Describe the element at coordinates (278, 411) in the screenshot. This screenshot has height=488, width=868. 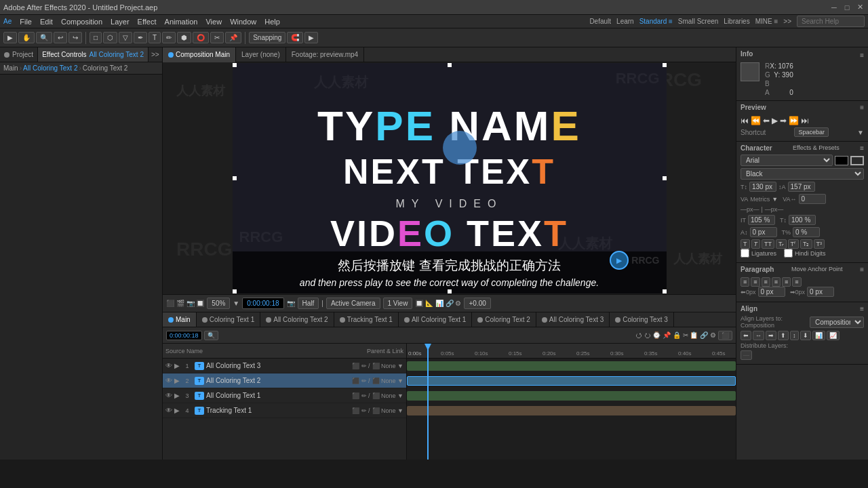
I see `layer-name-4: Tracking Text 1` at that location.